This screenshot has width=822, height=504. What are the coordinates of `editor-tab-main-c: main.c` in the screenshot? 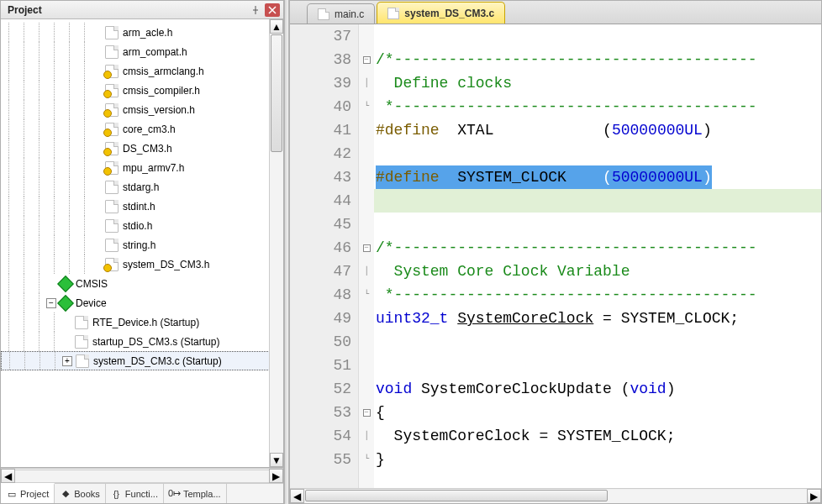 It's located at (341, 13).